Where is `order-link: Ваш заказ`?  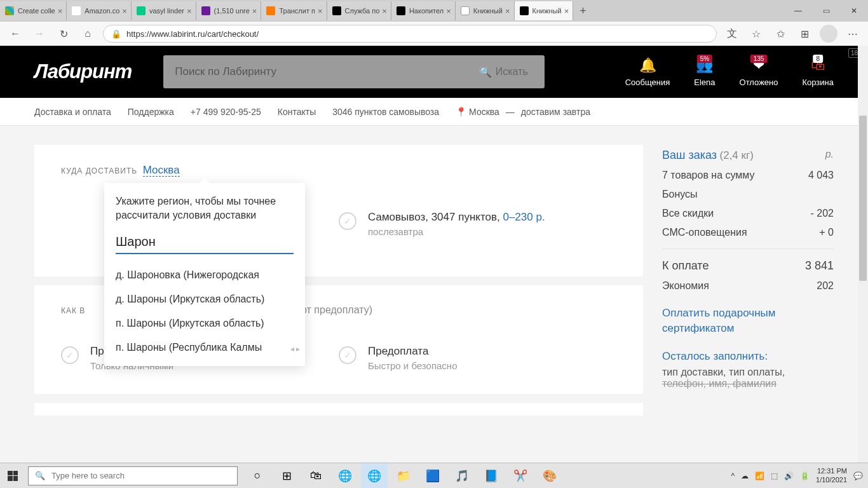 order-link: Ваш заказ is located at coordinates (689, 155).